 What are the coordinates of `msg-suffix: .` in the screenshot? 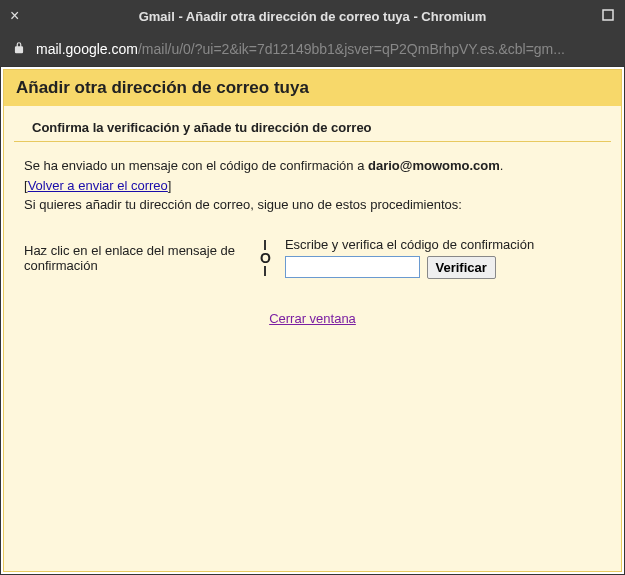 It's located at (502, 166).